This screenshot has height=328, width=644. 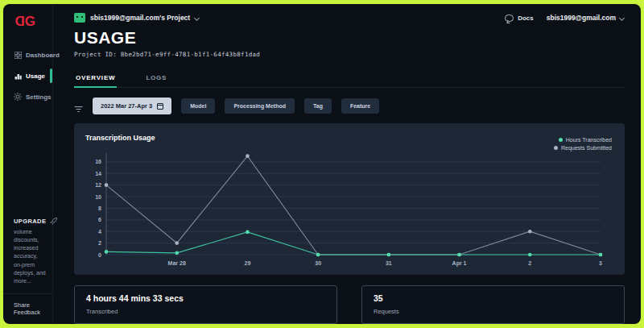 I want to click on project-selector: sbis1999@gmail.com's Project, so click(x=137, y=18).